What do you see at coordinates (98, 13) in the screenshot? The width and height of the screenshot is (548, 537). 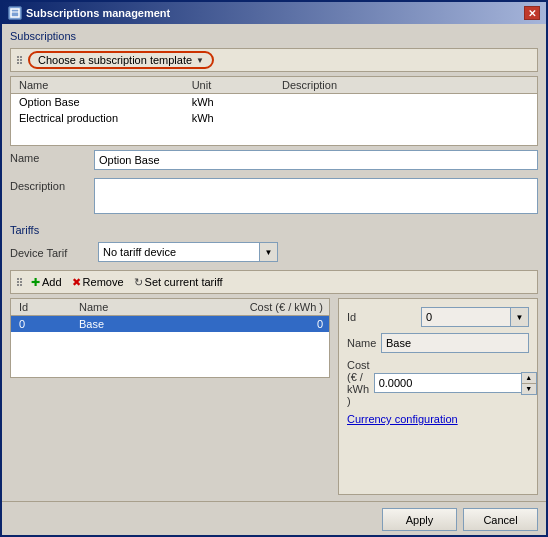 I see `window-title: Subscriptions management` at bounding box center [98, 13].